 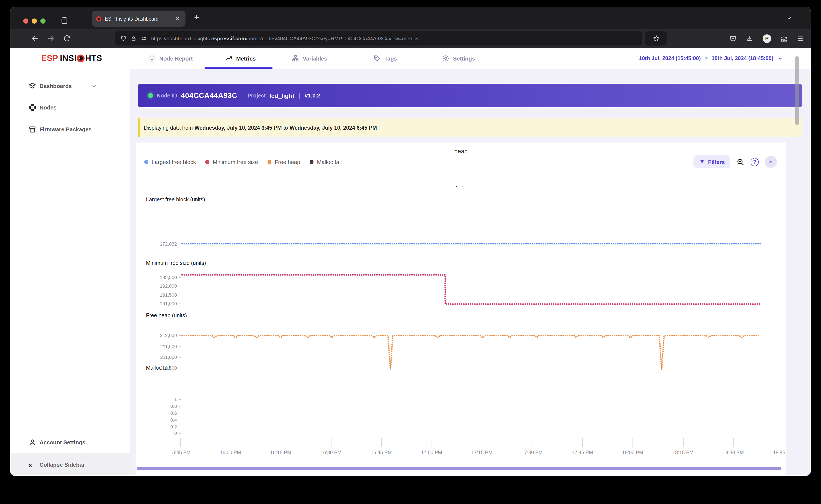 What do you see at coordinates (34, 21) in the screenshot?
I see `minimize-window-button` at bounding box center [34, 21].